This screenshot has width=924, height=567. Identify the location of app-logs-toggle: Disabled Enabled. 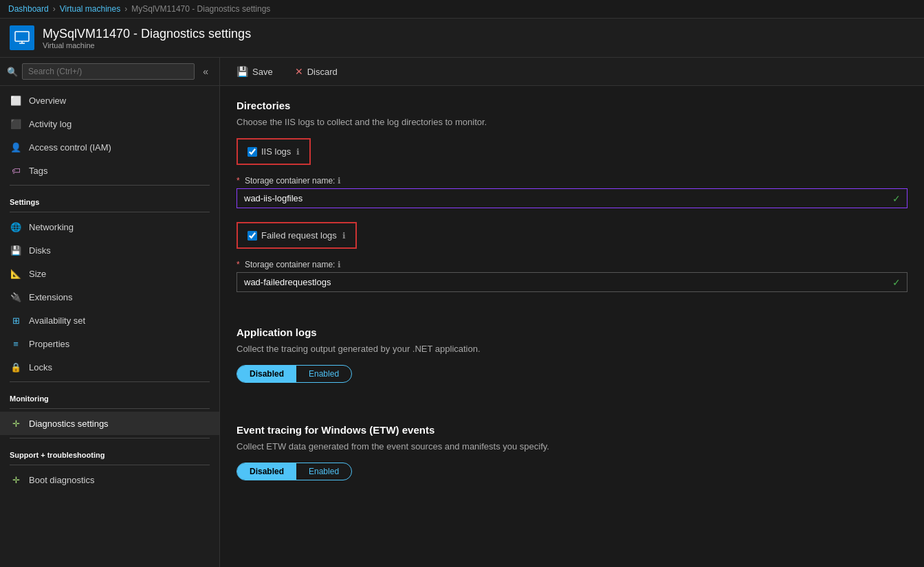
(294, 374).